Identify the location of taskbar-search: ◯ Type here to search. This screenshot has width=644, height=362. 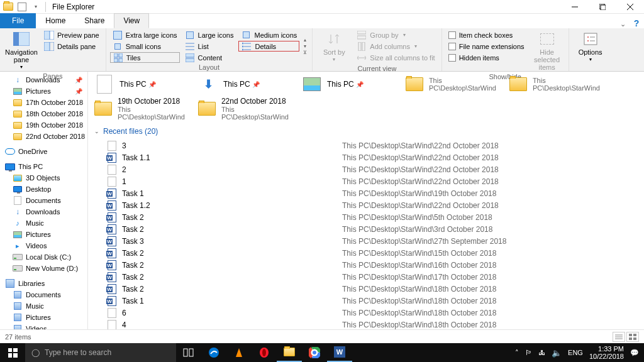
(101, 353).